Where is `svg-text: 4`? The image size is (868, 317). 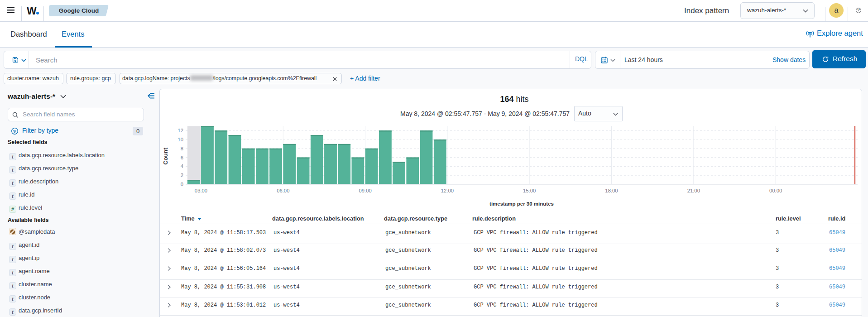 svg-text: 4 is located at coordinates (182, 166).